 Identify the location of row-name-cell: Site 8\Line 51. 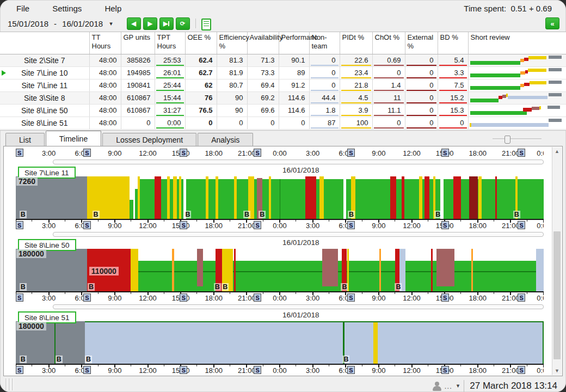
(45, 123).